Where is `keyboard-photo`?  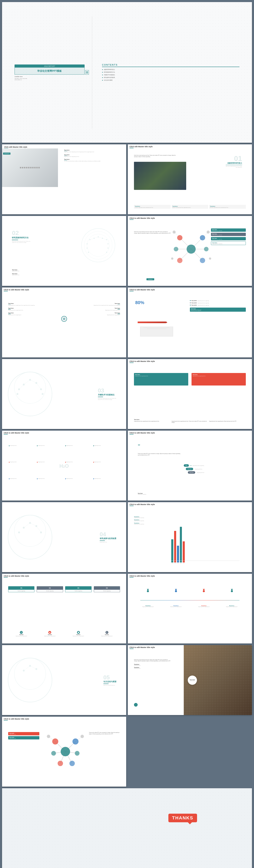 keyboard-photo is located at coordinates (30, 168).